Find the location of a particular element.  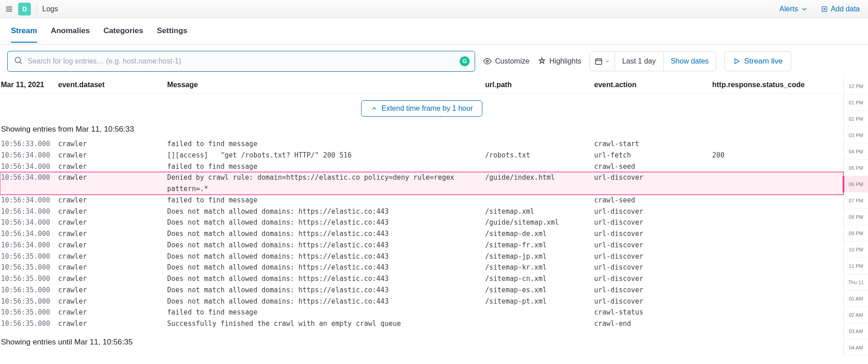

log-time: 10:56:35.000 is located at coordinates (29, 324).